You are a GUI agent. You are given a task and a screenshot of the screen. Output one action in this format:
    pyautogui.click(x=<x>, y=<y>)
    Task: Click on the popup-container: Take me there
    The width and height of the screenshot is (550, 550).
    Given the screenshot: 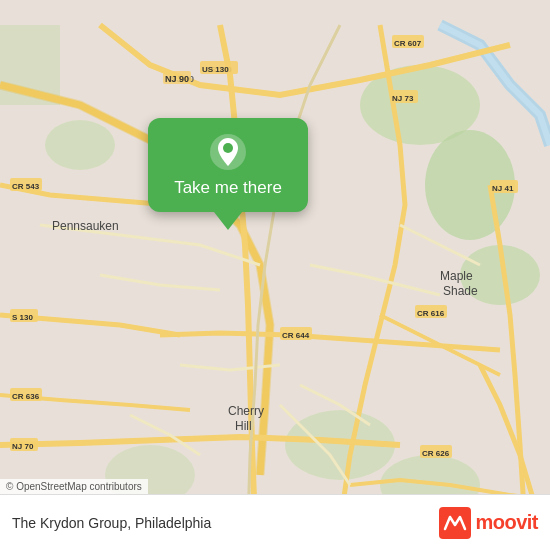 What is the action you would take?
    pyautogui.click(x=228, y=174)
    